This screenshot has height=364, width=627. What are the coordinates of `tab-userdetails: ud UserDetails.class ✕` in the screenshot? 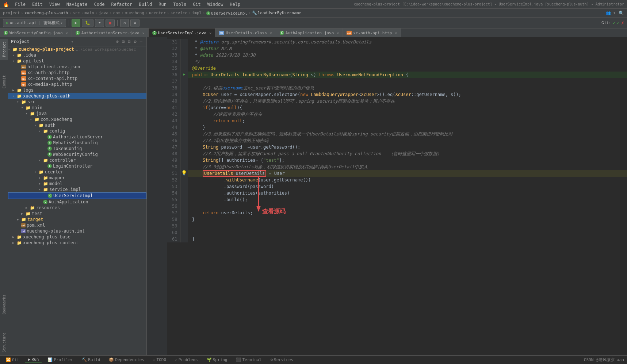 It's located at (246, 33).